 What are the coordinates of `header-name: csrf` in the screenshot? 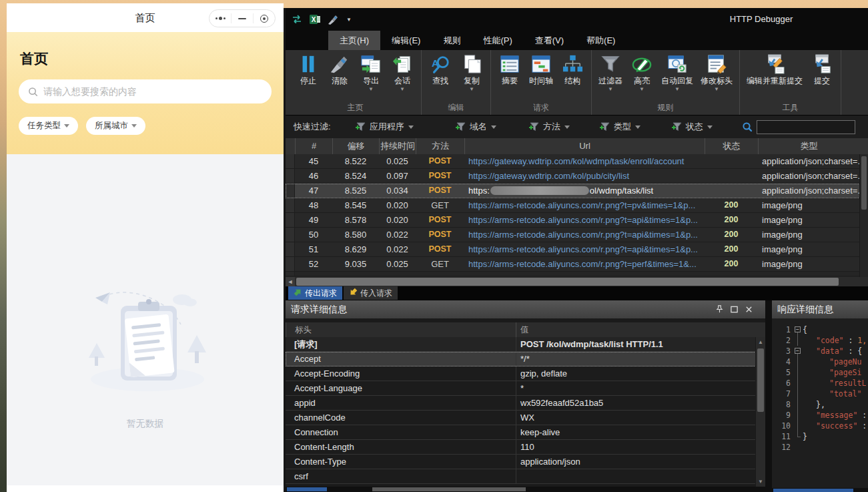 It's located at (400, 477).